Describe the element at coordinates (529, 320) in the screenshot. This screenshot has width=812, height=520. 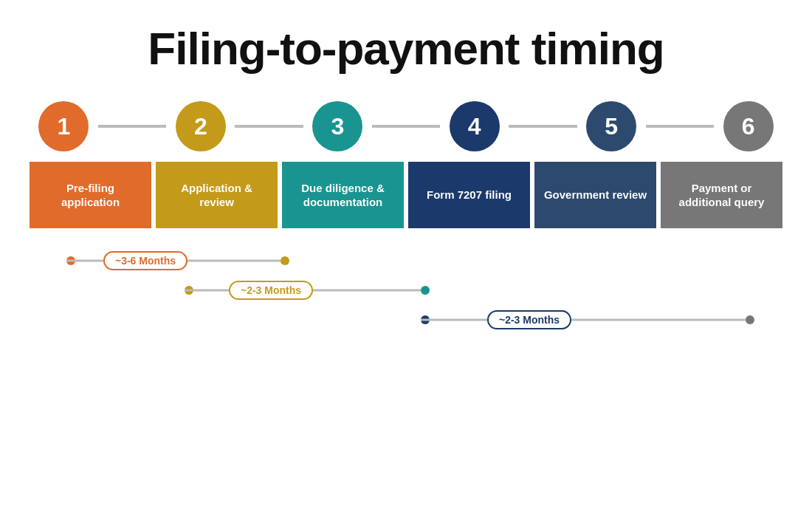
I see `dur-badge-3: ~2-3 Months` at that location.